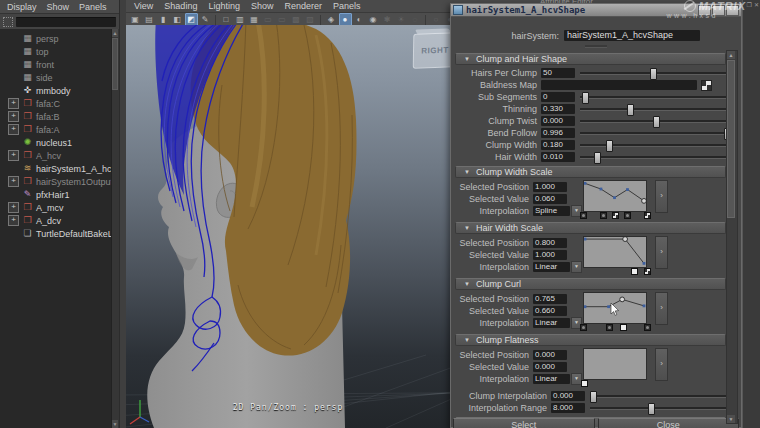 Image resolution: width=760 pixels, height=428 pixels. Describe the element at coordinates (550, 367) in the screenshot. I see `clump-flatness-selected-value-field: 0.000` at that location.